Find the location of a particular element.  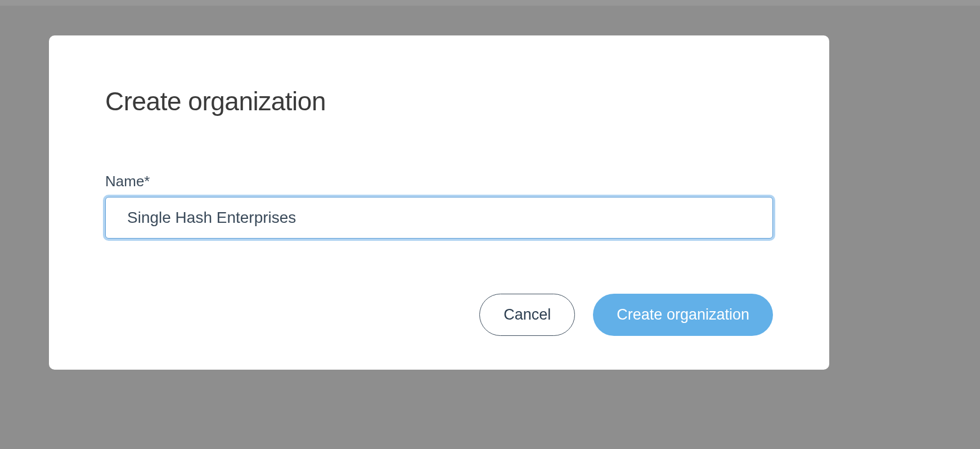

modal-title: Create organization is located at coordinates (439, 101).